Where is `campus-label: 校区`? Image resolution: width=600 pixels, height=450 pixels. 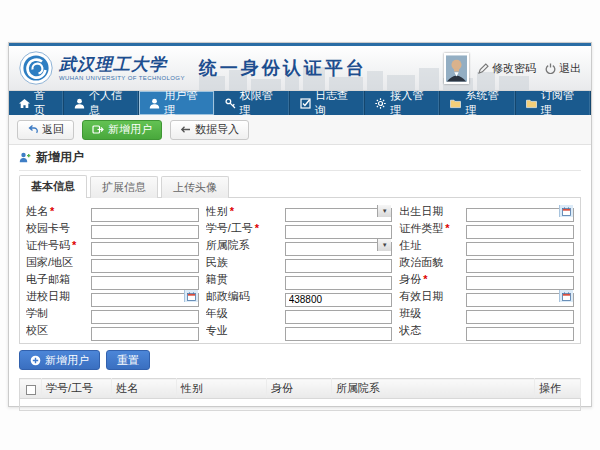
campus-label: 校区 is located at coordinates (55, 330).